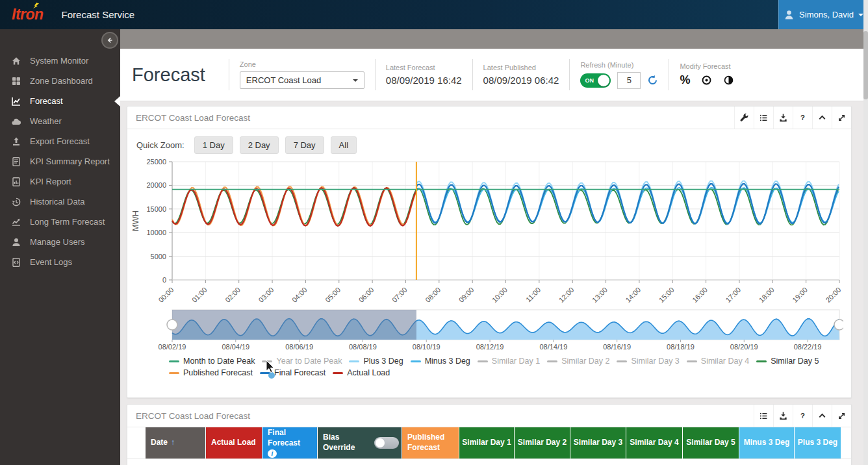 The width and height of the screenshot is (868, 465). Describe the element at coordinates (802, 416) in the screenshot. I see `table-panel-toolbar: ?` at that location.